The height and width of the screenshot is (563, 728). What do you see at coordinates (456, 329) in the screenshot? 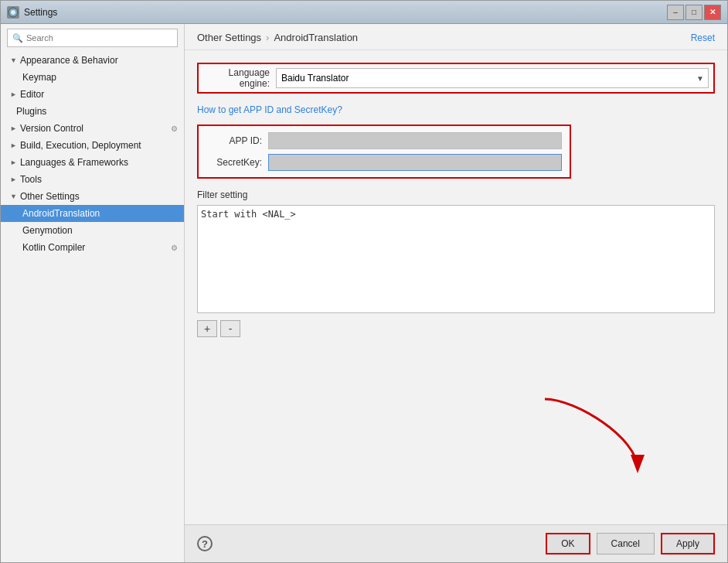
I see `filter-buttons: + -` at bounding box center [456, 329].